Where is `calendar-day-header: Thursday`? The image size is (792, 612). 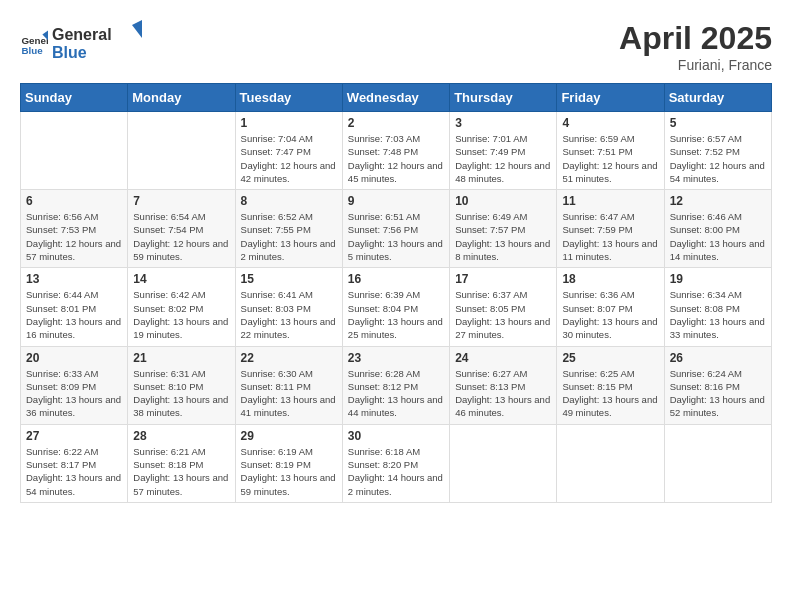
calendar-day-header: Thursday is located at coordinates (504, 98).